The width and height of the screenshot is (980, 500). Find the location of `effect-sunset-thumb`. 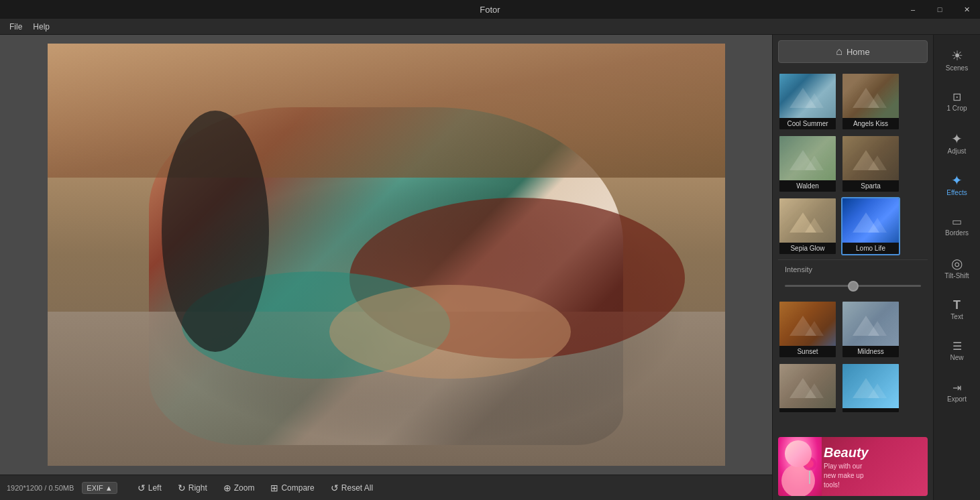

effect-sunset-thumb is located at coordinates (808, 324).